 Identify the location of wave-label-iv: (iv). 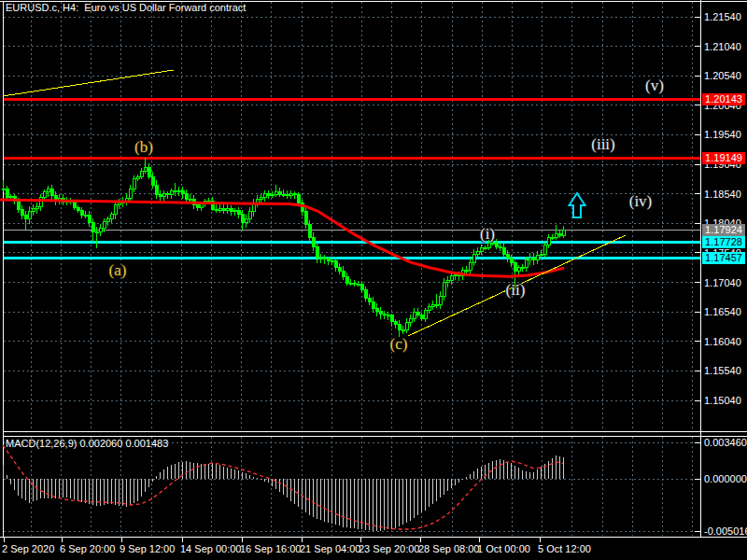
(641, 202).